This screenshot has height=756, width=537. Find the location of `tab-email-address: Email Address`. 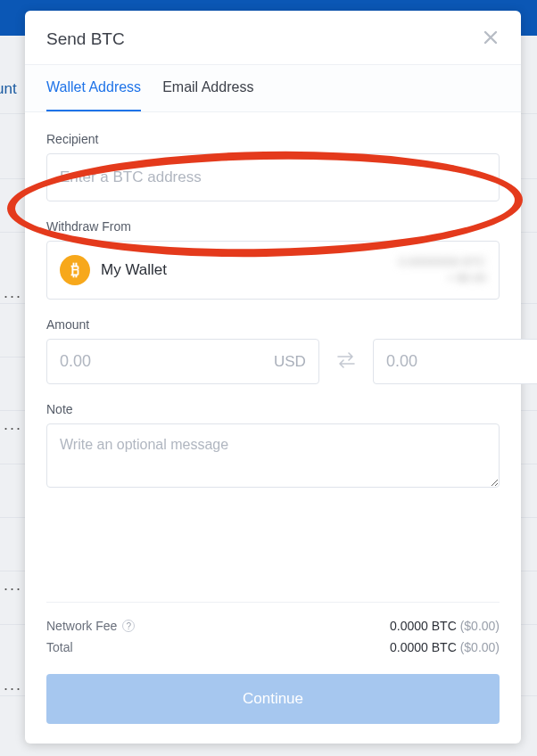

tab-email-address: Email Address is located at coordinates (208, 88).